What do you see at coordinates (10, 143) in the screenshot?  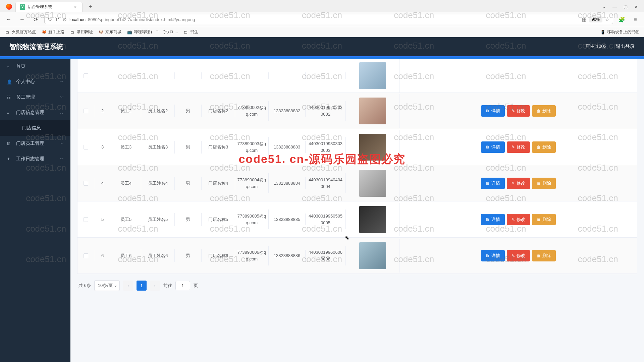 I see `menu-icon: 🗎` at bounding box center [10, 143].